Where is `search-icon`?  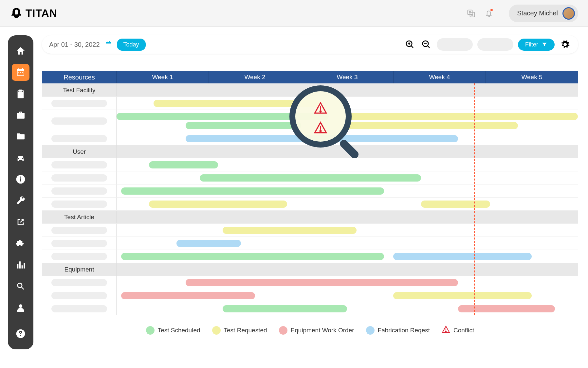
search-icon is located at coordinates (21, 286).